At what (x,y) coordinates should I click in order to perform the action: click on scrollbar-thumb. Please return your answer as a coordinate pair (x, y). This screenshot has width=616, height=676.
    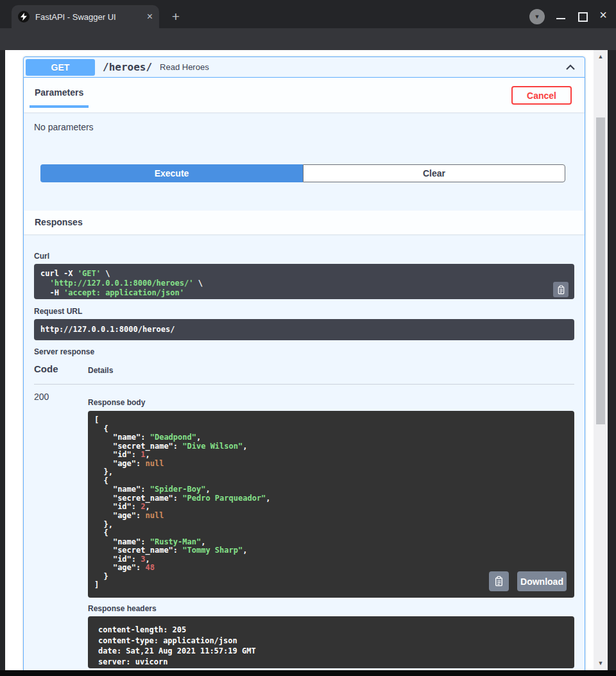
    Looking at the image, I should click on (601, 271).